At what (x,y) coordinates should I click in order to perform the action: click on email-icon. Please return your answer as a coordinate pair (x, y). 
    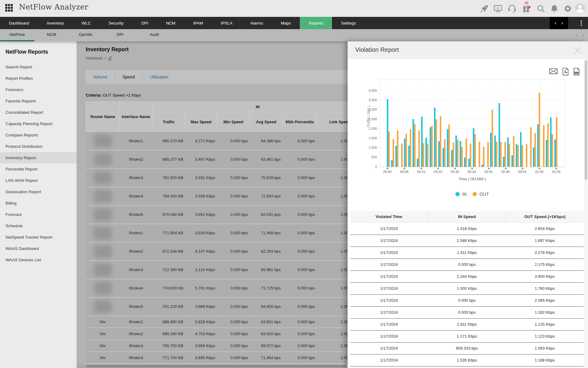
    Looking at the image, I should click on (553, 72).